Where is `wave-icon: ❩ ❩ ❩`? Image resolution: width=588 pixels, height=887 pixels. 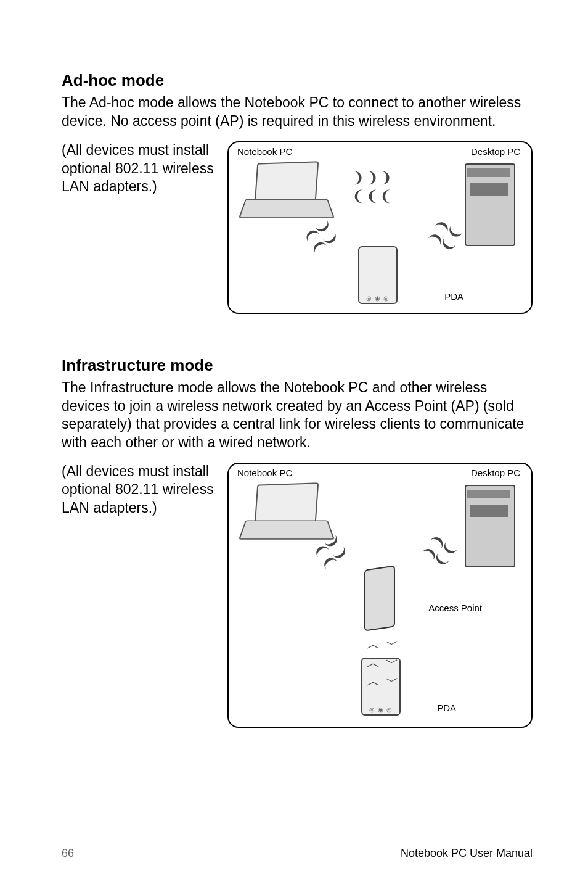 wave-icon: ❩ ❩ ❩ is located at coordinates (371, 178).